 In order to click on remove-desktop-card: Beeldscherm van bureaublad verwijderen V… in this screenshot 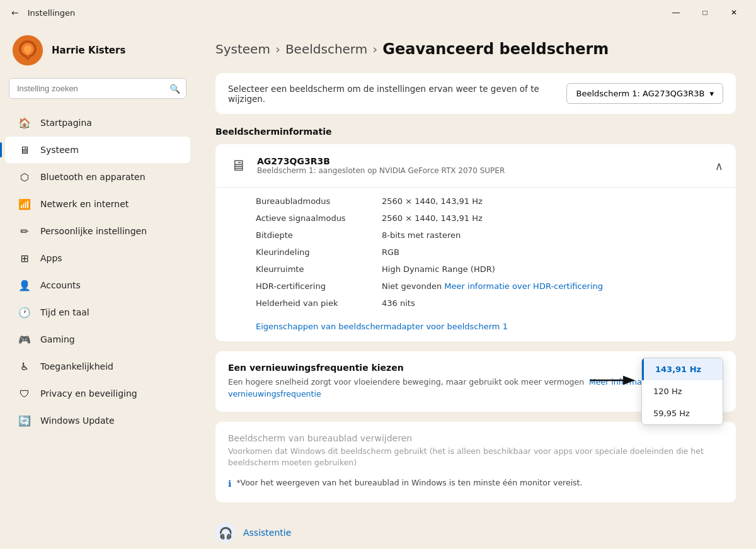, I will do `click(476, 462)`.